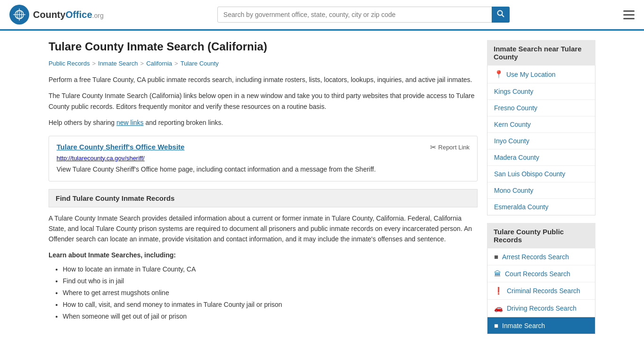  Describe the element at coordinates (176, 63) in the screenshot. I see `breadcrumb-sep-3: >` at that location.